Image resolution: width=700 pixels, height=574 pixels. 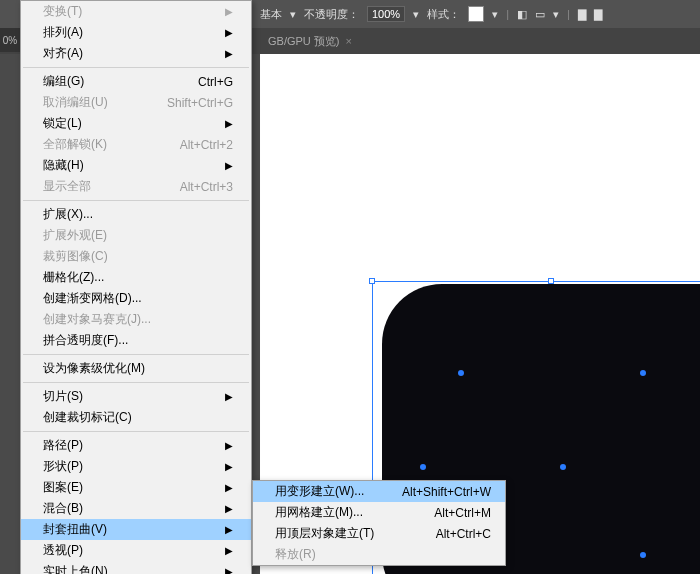 I want to click on menu-item-show-all: 显示全部Alt+Ctrl+3, so click(x=136, y=186).